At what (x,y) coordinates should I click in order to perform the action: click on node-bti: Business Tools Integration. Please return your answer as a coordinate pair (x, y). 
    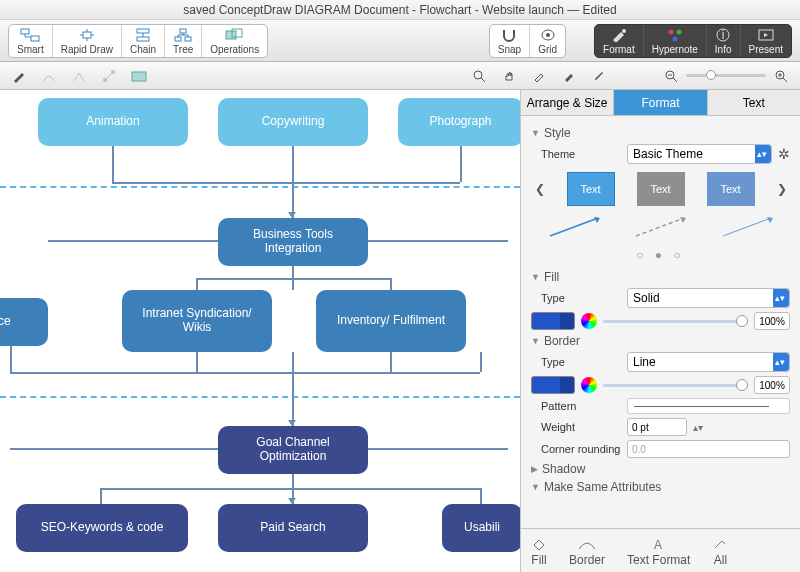
    Looking at the image, I should click on (293, 242).